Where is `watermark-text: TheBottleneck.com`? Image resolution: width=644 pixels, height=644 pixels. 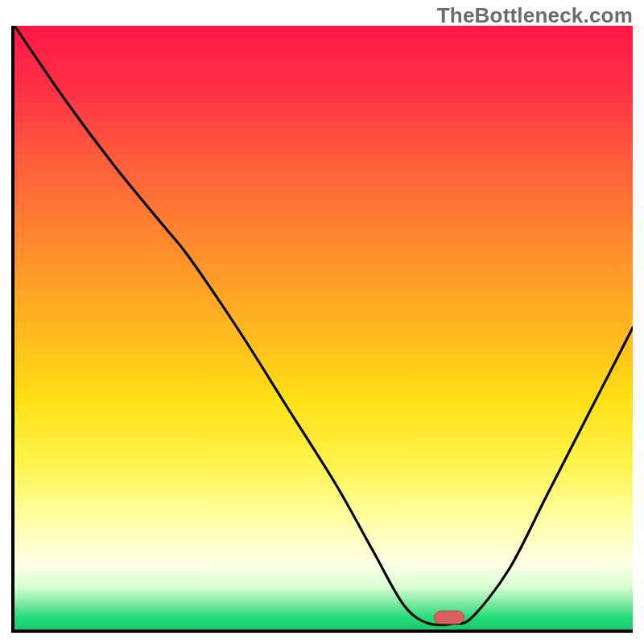
watermark-text: TheBottleneck.com is located at coordinates (535, 16).